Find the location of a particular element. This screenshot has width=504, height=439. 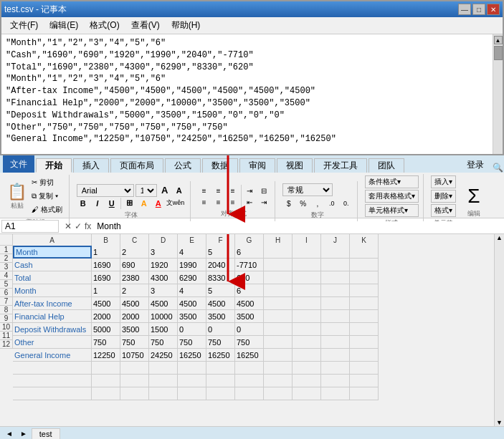

paste-icon: 📋 is located at coordinates (17, 192).